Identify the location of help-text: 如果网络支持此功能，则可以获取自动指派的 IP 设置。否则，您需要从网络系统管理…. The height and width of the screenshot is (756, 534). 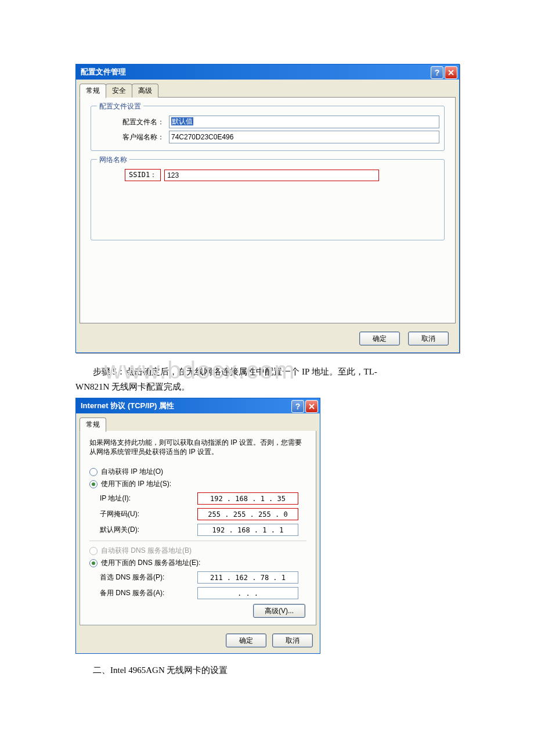
(198, 447).